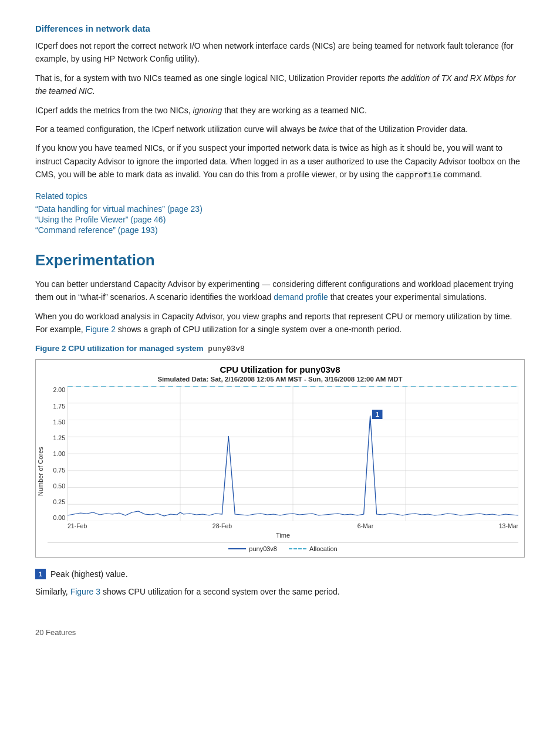  I want to click on legend-dashed-line, so click(298, 549).